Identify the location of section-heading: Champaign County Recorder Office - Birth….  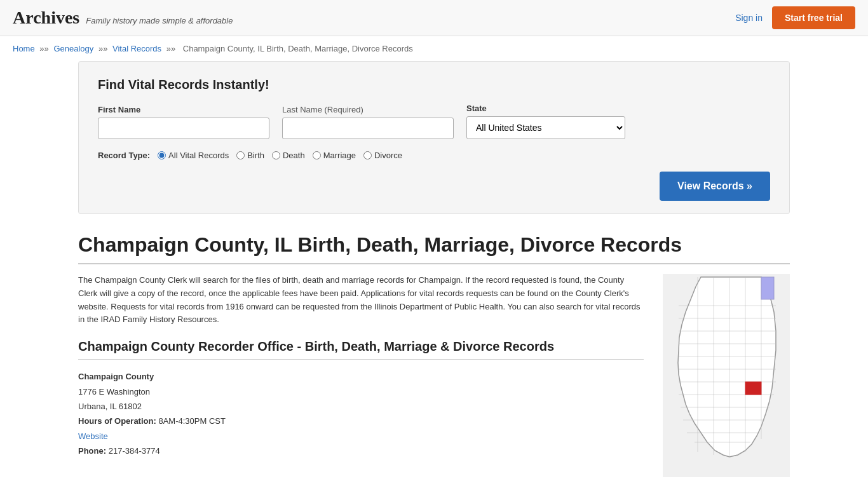
(361, 349).